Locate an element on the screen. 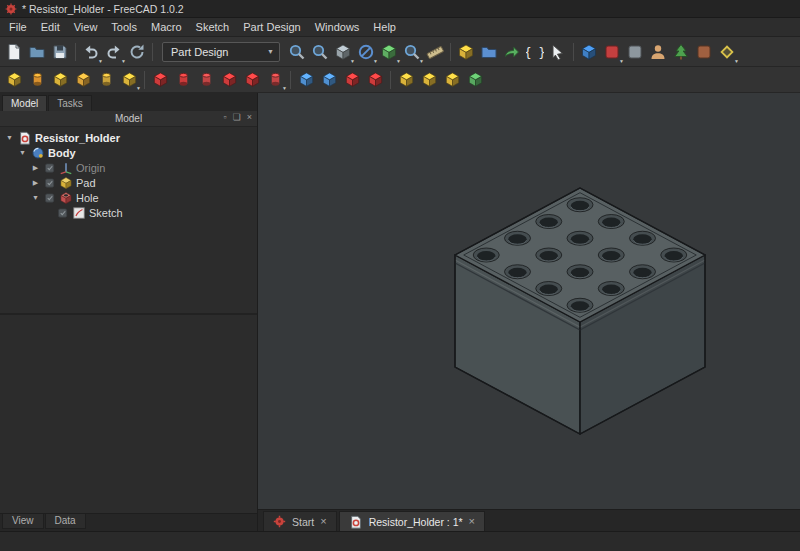 The height and width of the screenshot is (551, 800). additive-helix-button is located at coordinates (106, 80).